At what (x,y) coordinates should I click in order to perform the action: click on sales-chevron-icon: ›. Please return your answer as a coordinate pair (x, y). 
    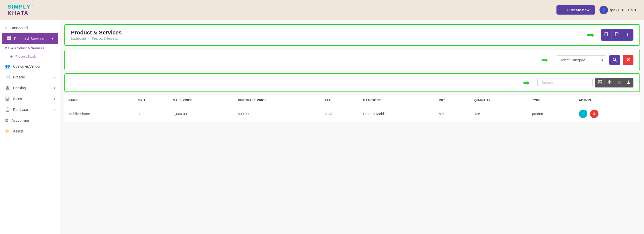
    Looking at the image, I should click on (55, 99).